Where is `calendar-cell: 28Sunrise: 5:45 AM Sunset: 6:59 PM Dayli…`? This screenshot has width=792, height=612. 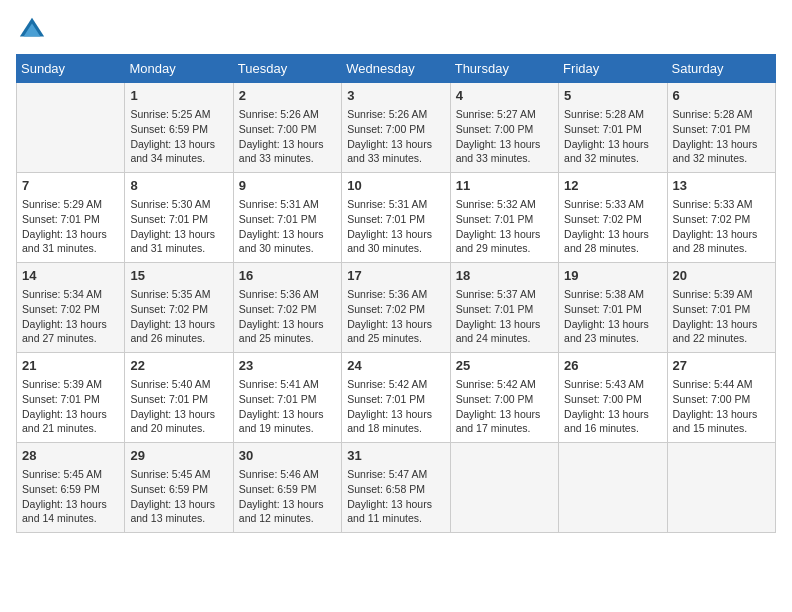 calendar-cell: 28Sunrise: 5:45 AM Sunset: 6:59 PM Dayli… is located at coordinates (71, 488).